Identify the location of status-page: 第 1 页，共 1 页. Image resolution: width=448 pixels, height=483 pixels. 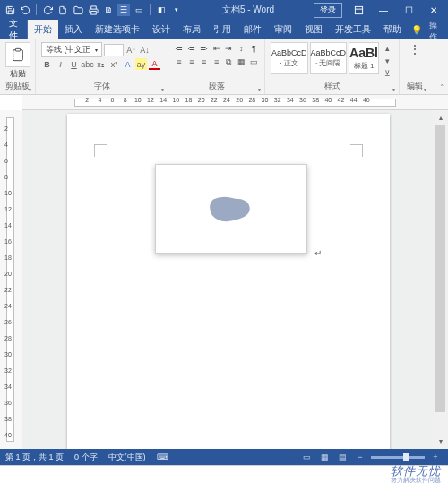
(34, 457).